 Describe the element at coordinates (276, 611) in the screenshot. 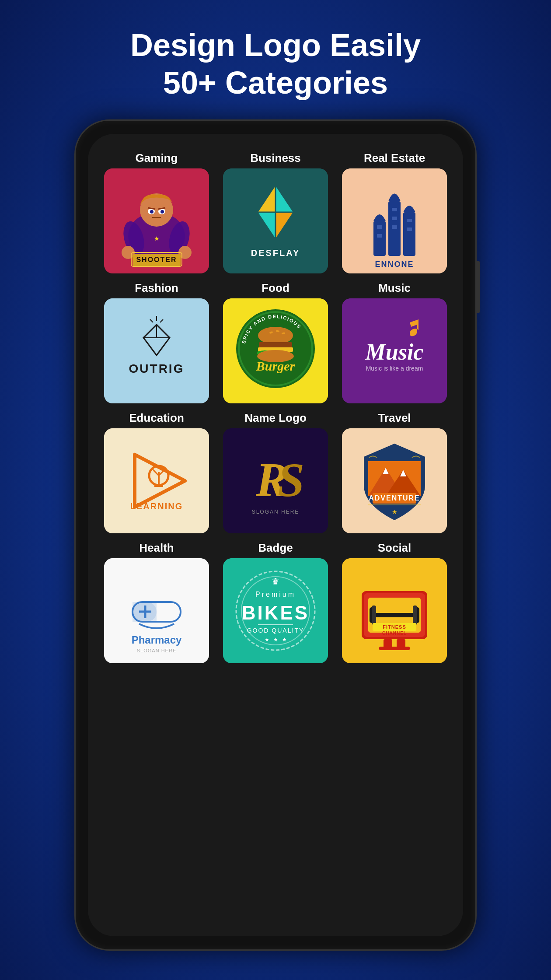

I see `logo-badge: ♛ Premium BIKES GOOD QUALITY ★ ★ ★` at that location.